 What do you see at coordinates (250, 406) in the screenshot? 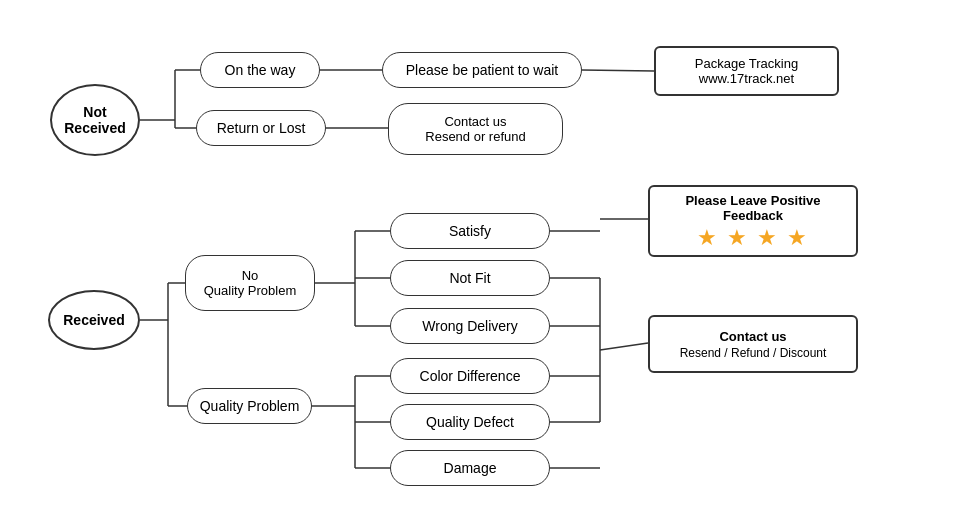
I see `quality-problem-label: Quality Problem` at bounding box center [250, 406].